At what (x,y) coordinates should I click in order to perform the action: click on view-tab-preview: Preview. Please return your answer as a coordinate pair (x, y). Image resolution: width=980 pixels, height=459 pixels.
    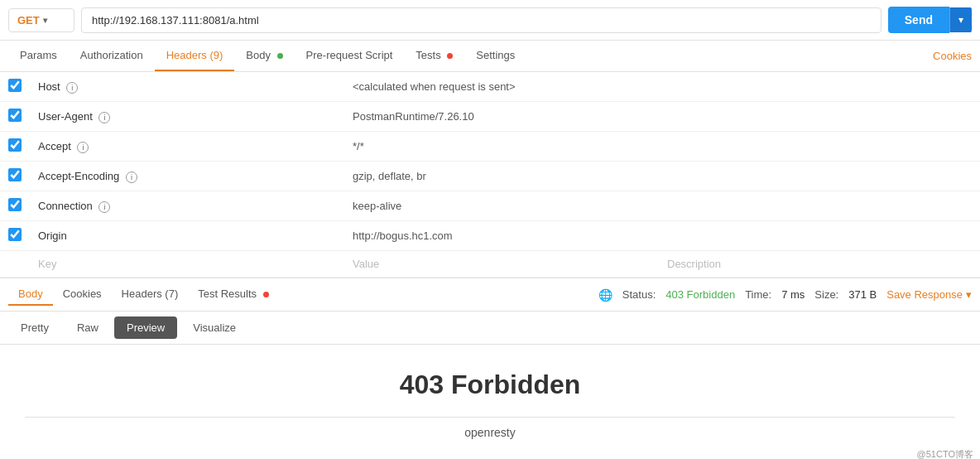
    Looking at the image, I should click on (146, 328).